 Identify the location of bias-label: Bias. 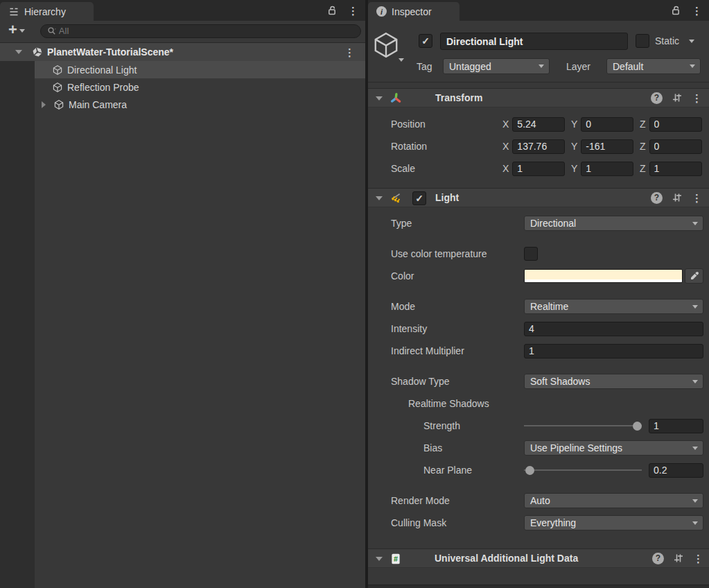
(446, 448).